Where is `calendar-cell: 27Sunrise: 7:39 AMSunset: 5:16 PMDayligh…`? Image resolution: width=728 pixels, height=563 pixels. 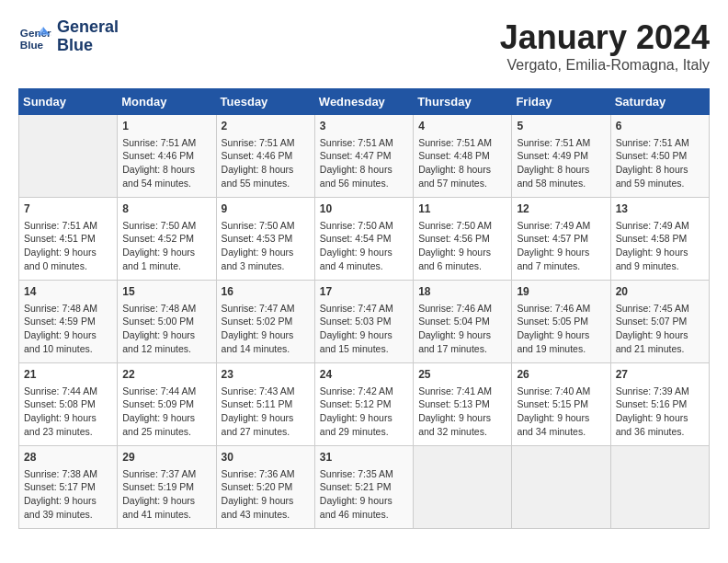 calendar-cell: 27Sunrise: 7:39 AMSunset: 5:16 PMDayligh… is located at coordinates (660, 405).